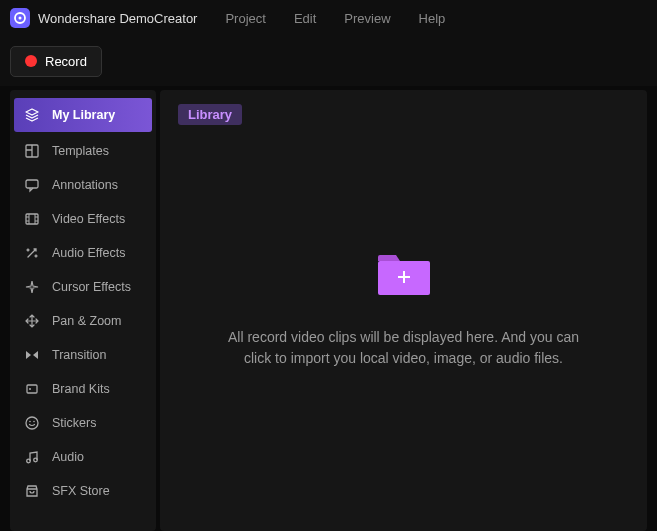 The height and width of the screenshot is (531, 657). I want to click on logo-icon, so click(20, 18).